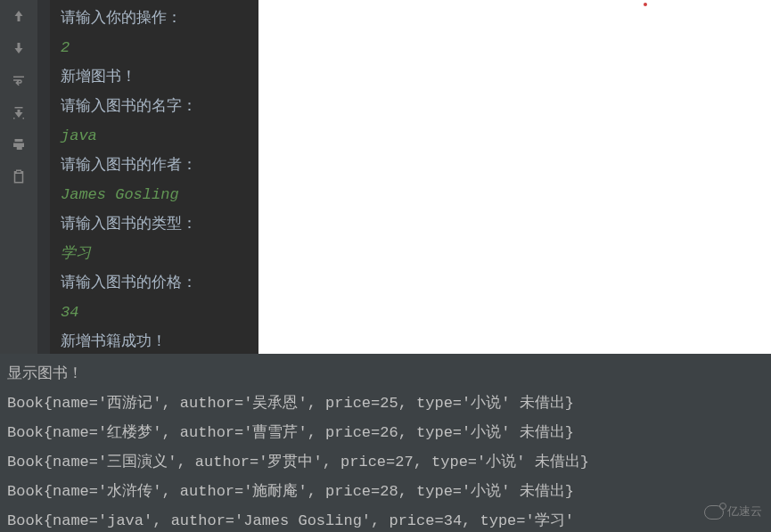 Image resolution: width=771 pixels, height=532 pixels. Describe the element at coordinates (154, 194) in the screenshot. I see `user-input-line: James Gosling` at that location.